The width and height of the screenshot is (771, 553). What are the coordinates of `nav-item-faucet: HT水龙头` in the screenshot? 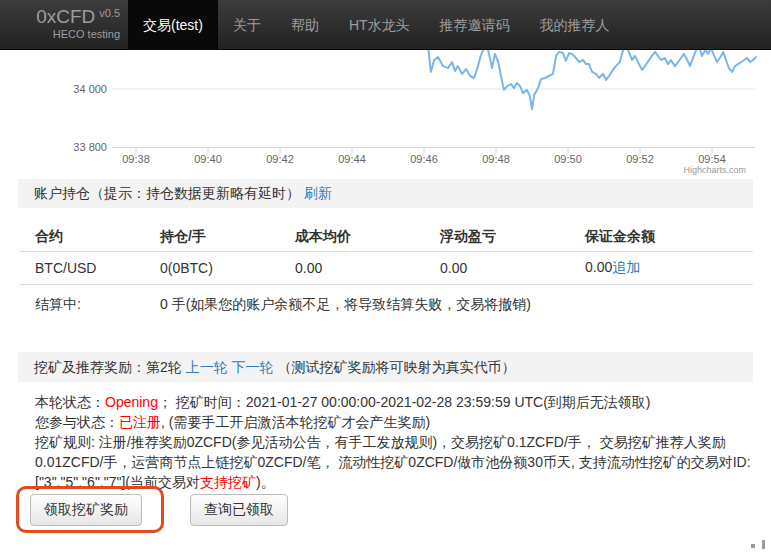 It's located at (380, 25).